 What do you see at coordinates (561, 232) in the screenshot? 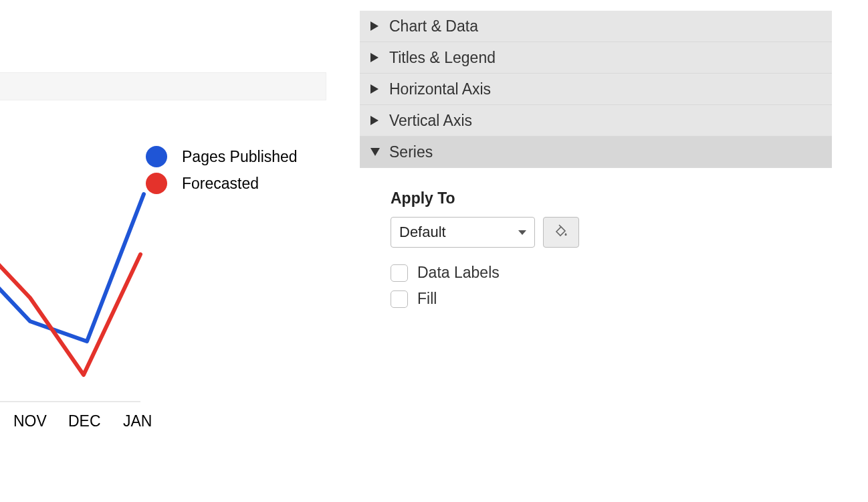
I see `fill-color-button` at bounding box center [561, 232].